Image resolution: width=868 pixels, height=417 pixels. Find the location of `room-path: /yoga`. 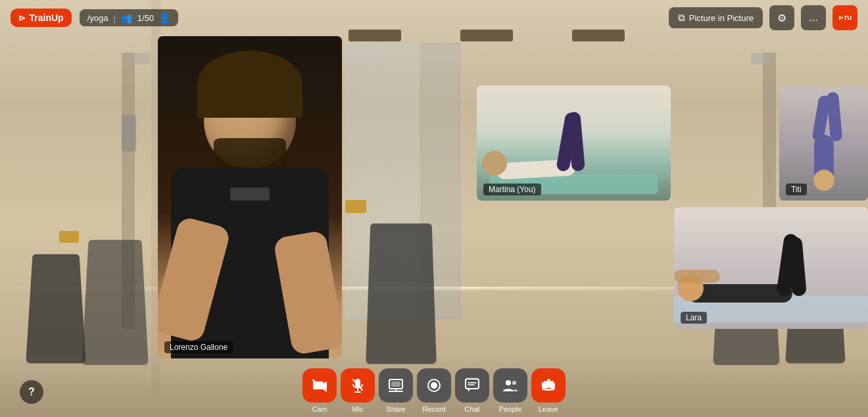

room-path: /yoga is located at coordinates (98, 18).